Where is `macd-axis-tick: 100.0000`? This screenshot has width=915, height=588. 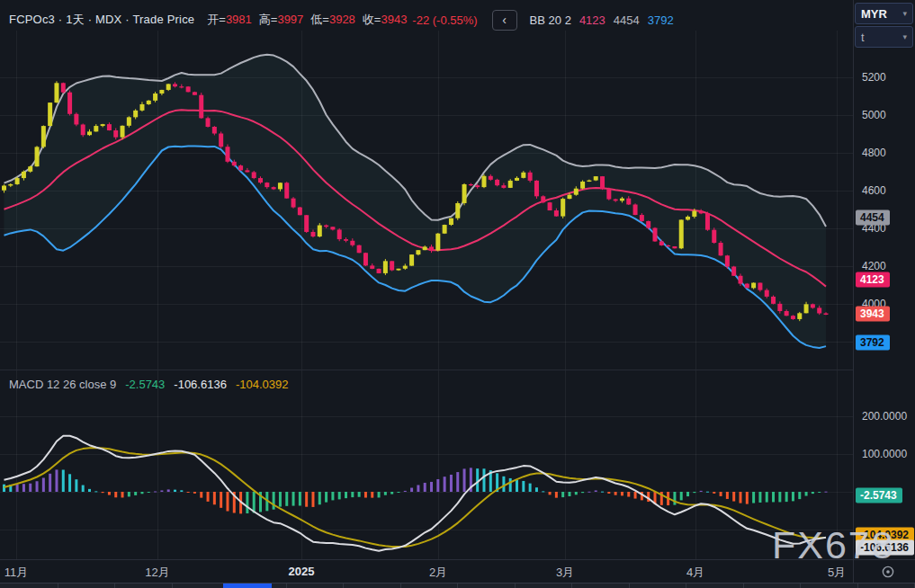
macd-axis-tick: 100.0000 is located at coordinates (884, 454).